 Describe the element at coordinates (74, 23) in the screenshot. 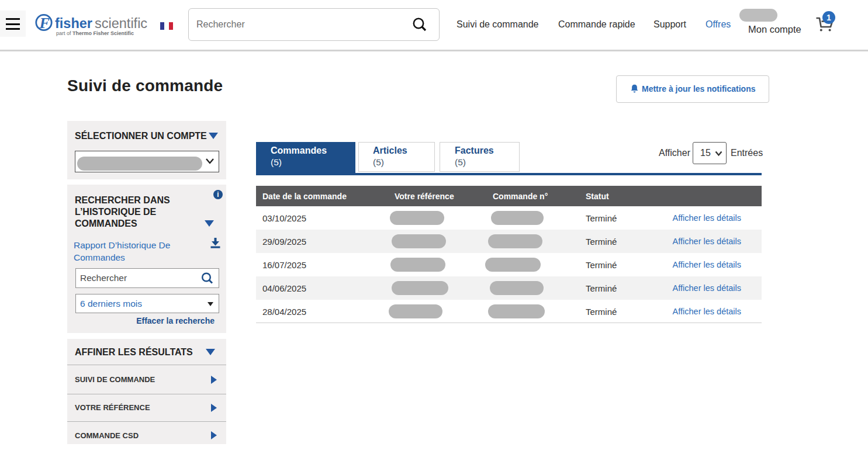

I see `svg-text: fisher` at that location.